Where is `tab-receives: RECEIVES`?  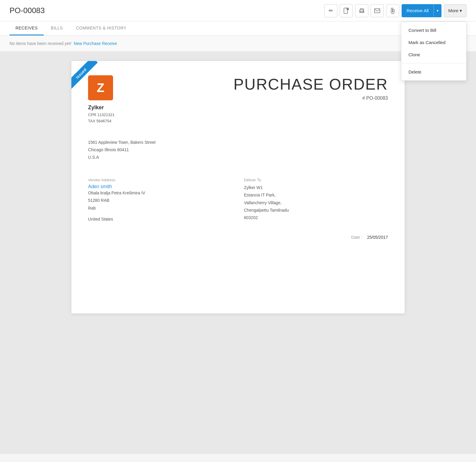
tab-receives: RECEIVES is located at coordinates (27, 29).